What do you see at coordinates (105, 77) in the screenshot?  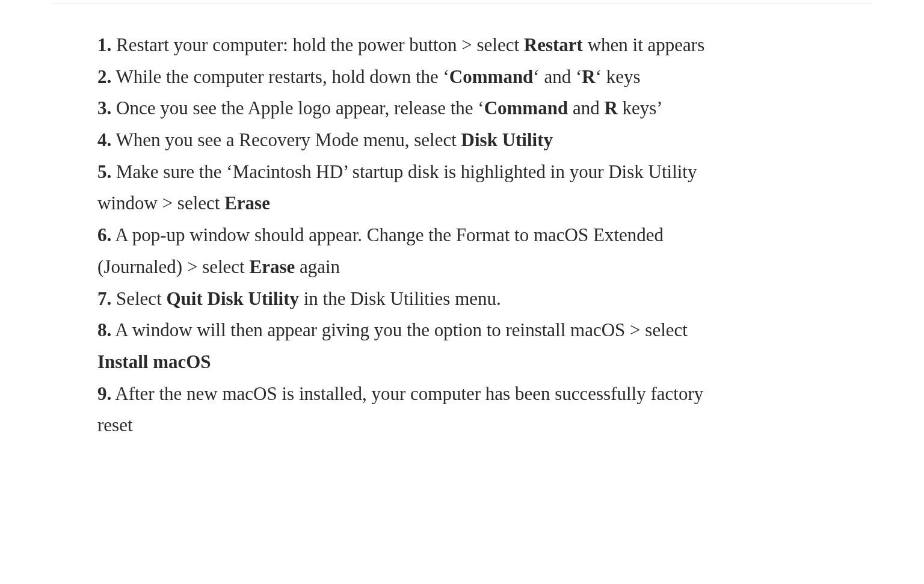 I see `step-number: 2.` at bounding box center [105, 77].